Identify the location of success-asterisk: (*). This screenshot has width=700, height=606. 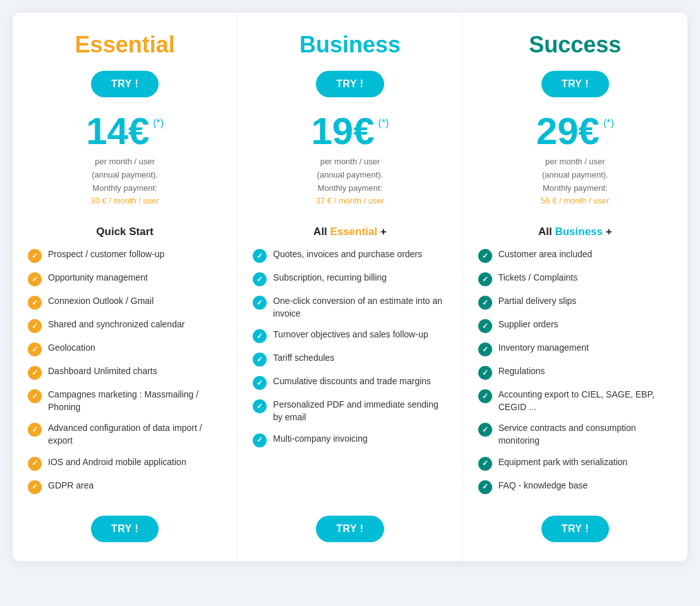
(609, 123).